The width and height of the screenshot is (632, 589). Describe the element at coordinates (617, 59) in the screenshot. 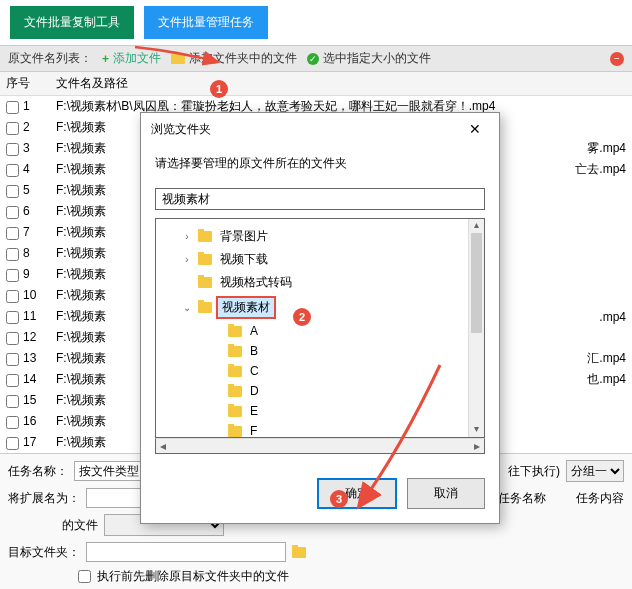

I see `remove-icon: −` at that location.